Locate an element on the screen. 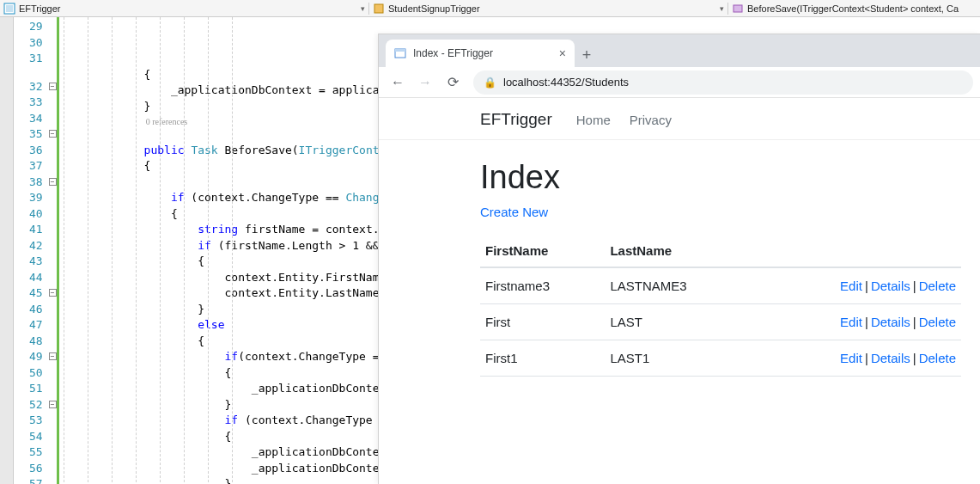 The image size is (980, 484). nav-link-home: Home is located at coordinates (593, 120).